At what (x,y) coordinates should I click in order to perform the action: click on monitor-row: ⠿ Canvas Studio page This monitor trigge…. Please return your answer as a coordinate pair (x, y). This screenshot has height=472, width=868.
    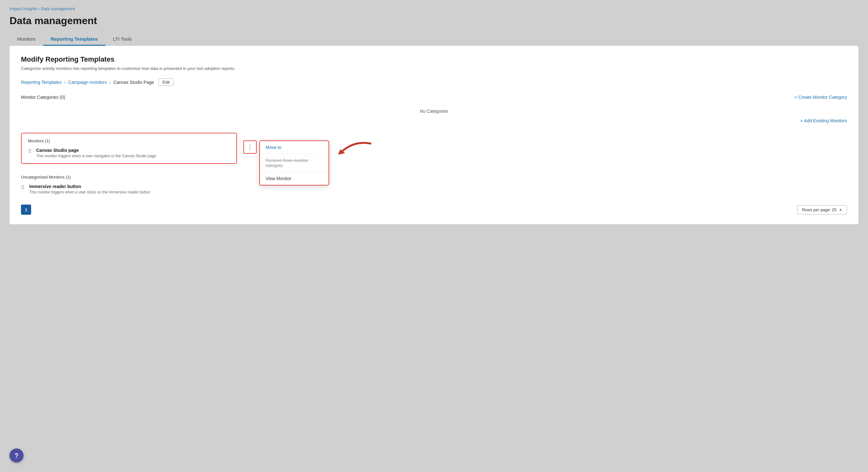
    Looking at the image, I should click on (129, 153).